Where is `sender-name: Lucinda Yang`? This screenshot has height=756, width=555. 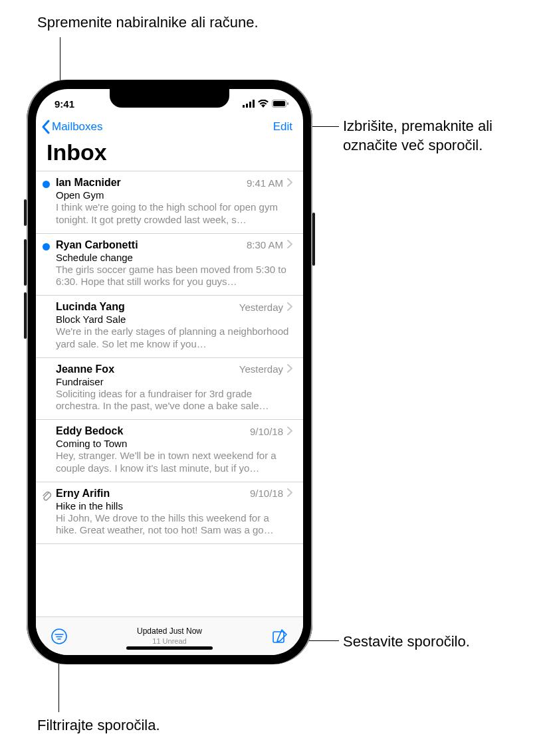
sender-name: Lucinda Yang is located at coordinates (90, 307).